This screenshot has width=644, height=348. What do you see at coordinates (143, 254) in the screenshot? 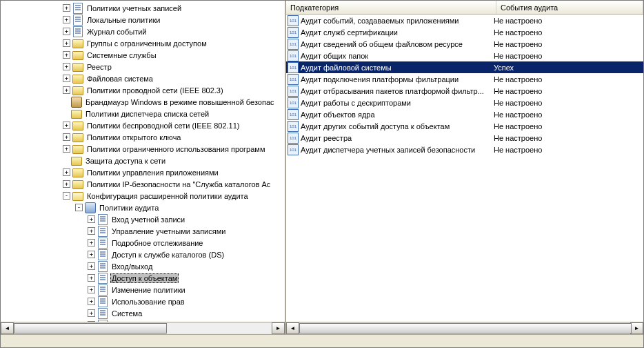
I see `tree-item: +Доступ к службе каталогов (DS)` at bounding box center [143, 254].